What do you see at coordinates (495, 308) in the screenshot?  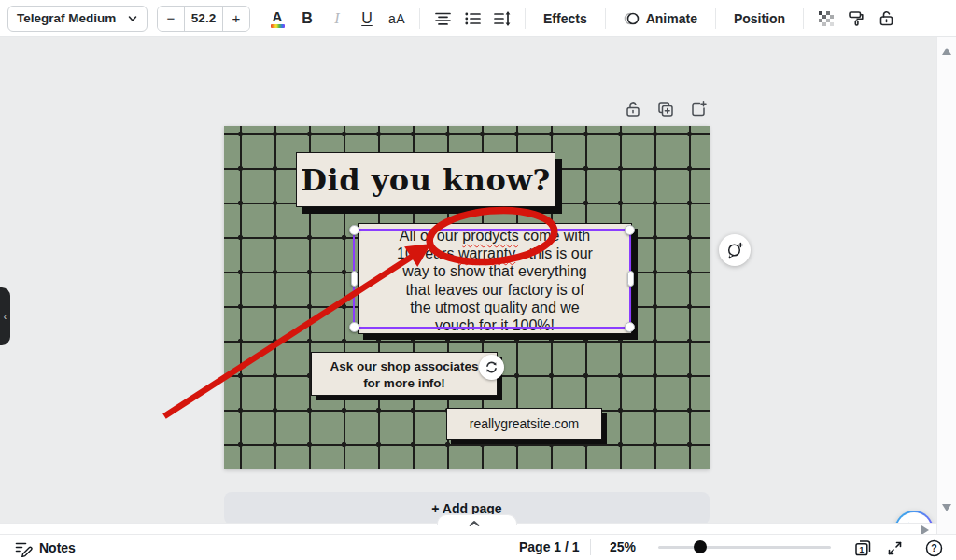 I see `body-line: the utmost quality and we` at bounding box center [495, 308].